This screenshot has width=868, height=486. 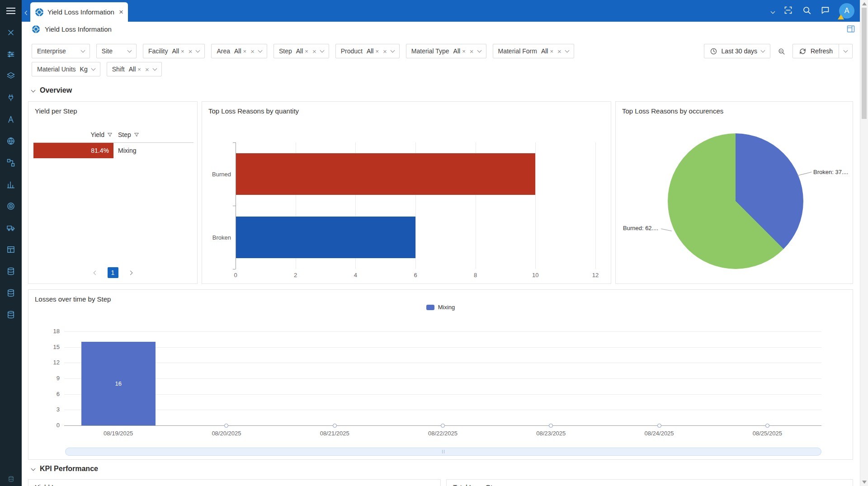 What do you see at coordinates (174, 51) in the screenshot?
I see `filter-chip-facility: FacilityAll××` at bounding box center [174, 51].